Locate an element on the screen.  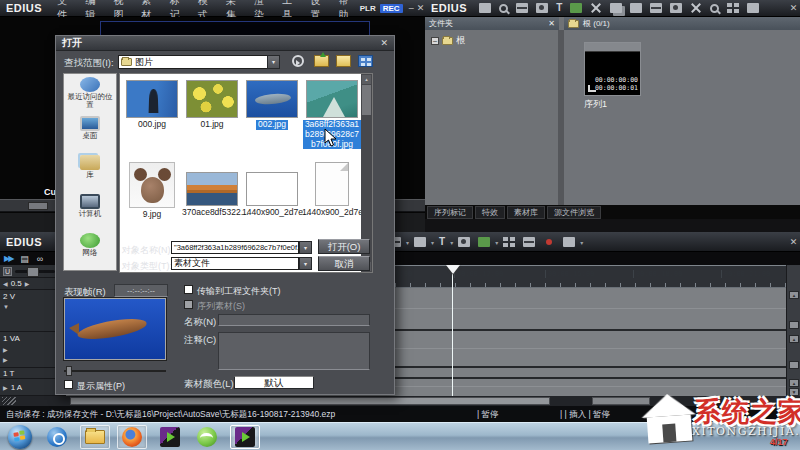
shuttle-handle is located at coordinates (38, 206).